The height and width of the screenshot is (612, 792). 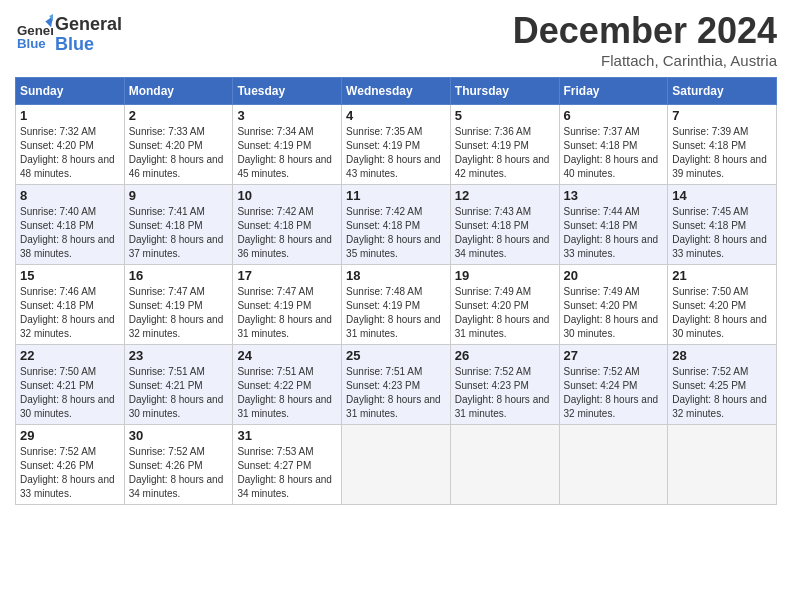 I want to click on day-number: 26, so click(x=505, y=356).